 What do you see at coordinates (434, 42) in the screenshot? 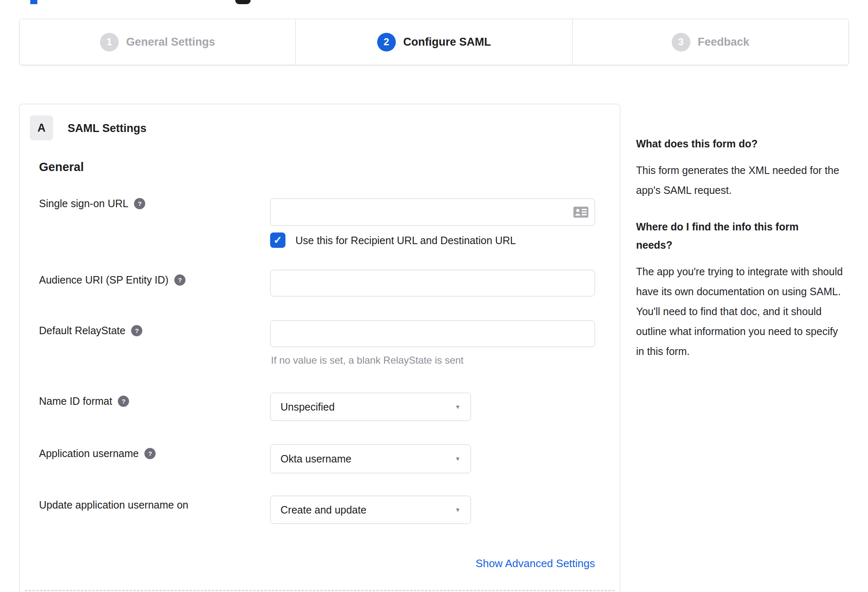
I see `step-configure-saml: 2 Configure SAML` at bounding box center [434, 42].